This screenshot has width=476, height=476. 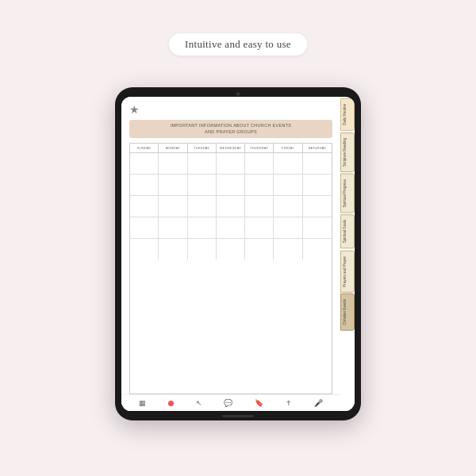 What do you see at coordinates (202, 148) in the screenshot?
I see `cal-header-tue: TUESDAY` at bounding box center [202, 148].